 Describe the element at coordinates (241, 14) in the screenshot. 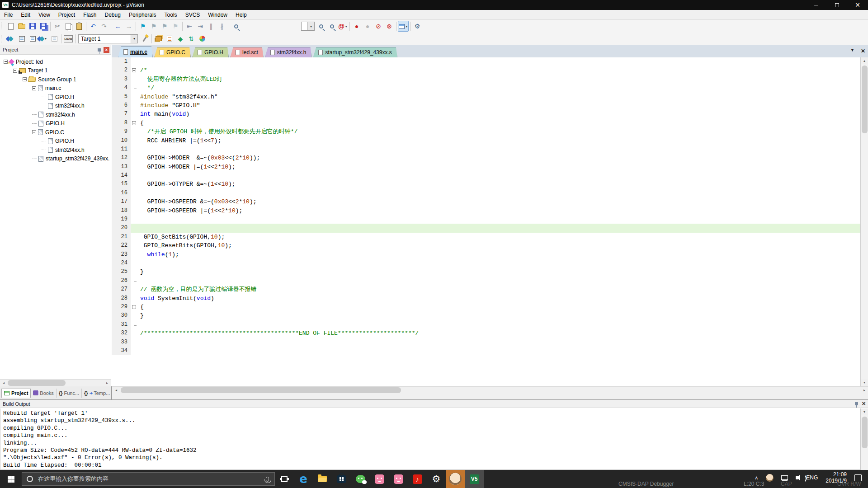

I see `menu-help: Help` at that location.